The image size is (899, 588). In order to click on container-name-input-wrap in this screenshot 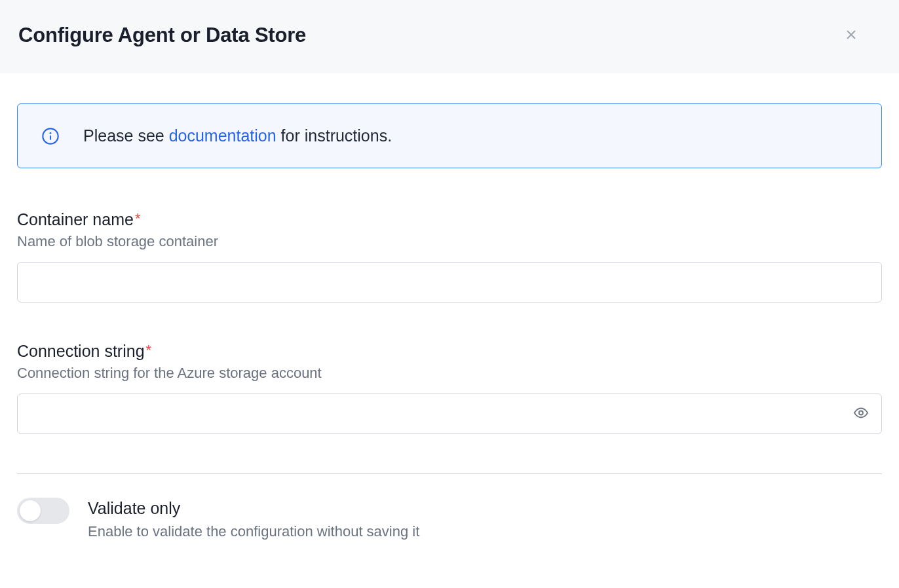, I will do `click(450, 282)`.